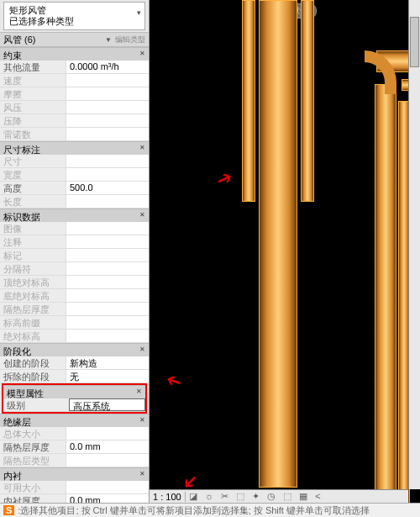  I want to click on viewport-scrollbar-vertical, so click(414, 245).